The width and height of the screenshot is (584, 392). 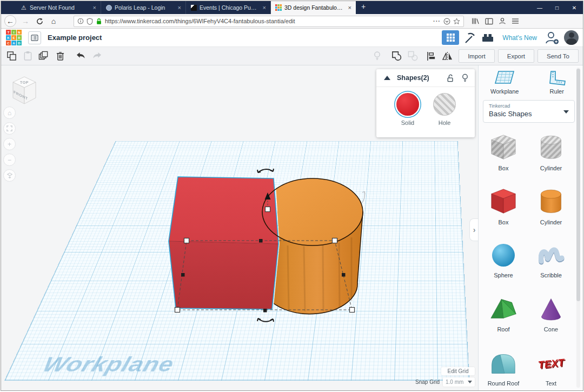 What do you see at coordinates (444, 104) in the screenshot?
I see `hole-swatch` at bounding box center [444, 104].